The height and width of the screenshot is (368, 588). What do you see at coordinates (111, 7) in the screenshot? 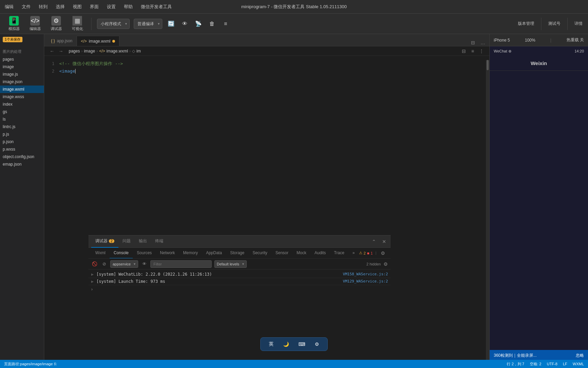
I see `menu-settings: 设置` at bounding box center [111, 7].